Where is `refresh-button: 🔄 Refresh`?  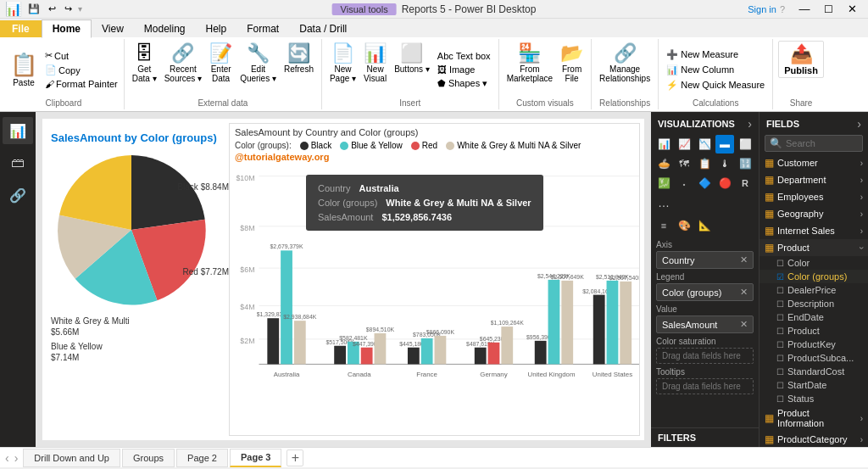 refresh-button: 🔄 Refresh is located at coordinates (298, 58).